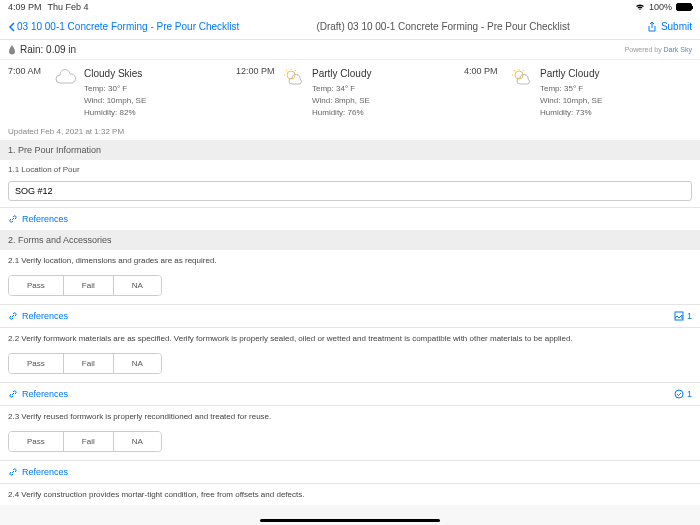 Image resolution: width=700 pixels, height=525 pixels. I want to click on nav-bar: 03 10 00-1 Concrete Forming - Pre Pour C…, so click(350, 27).